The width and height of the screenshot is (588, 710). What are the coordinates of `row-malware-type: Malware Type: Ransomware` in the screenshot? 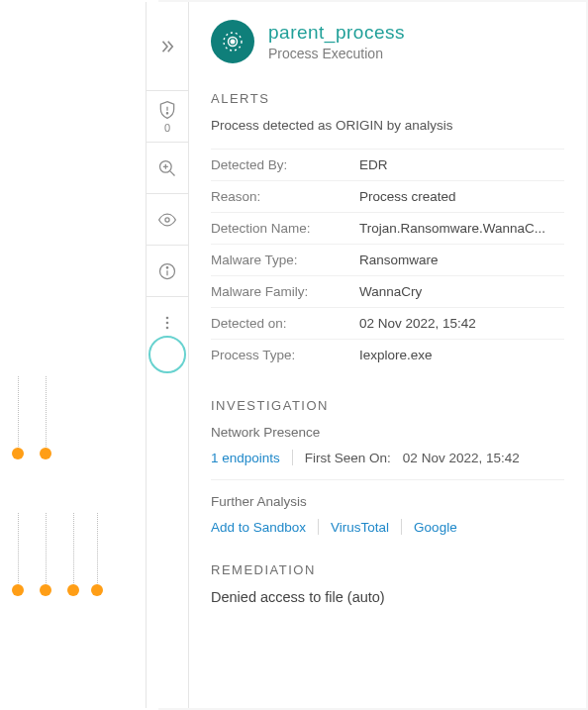 It's located at (388, 259).